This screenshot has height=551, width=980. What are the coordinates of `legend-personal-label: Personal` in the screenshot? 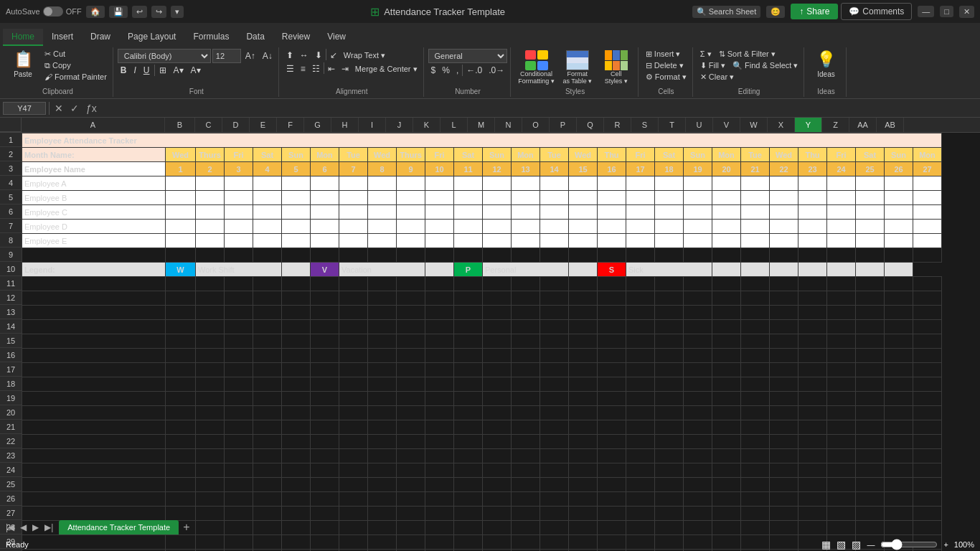 It's located at (526, 270).